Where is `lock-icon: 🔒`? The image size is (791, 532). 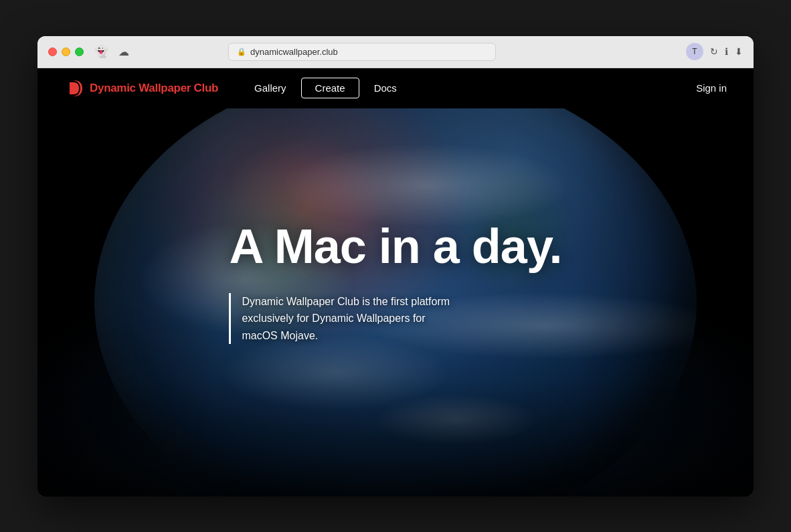 lock-icon: 🔒 is located at coordinates (242, 52).